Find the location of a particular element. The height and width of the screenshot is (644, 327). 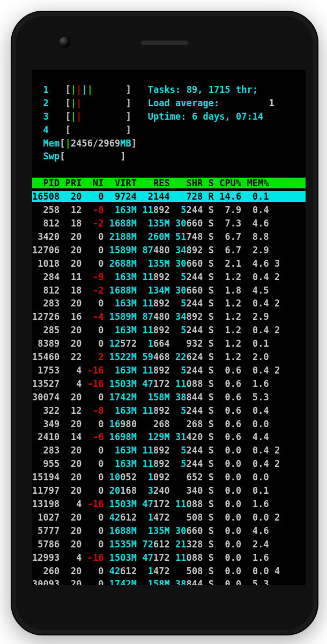

process-row: 284 11 -9 163M 11892 5244 S 1.2 0.4 2 is located at coordinates (156, 277).